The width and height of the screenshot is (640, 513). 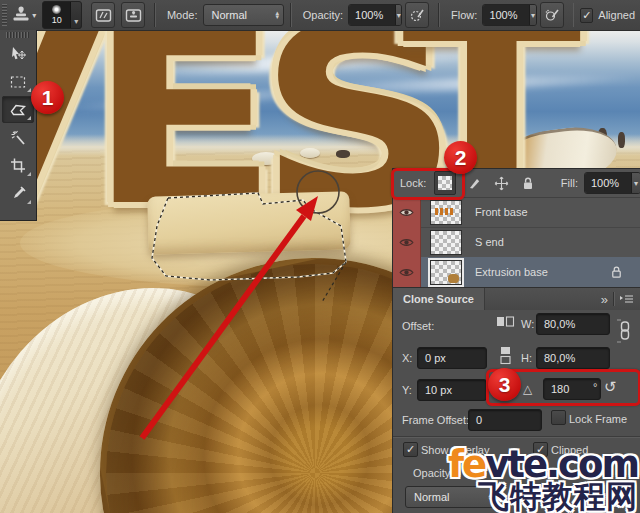 I want to click on overlay-blend-value: Normal, so click(x=447, y=497).